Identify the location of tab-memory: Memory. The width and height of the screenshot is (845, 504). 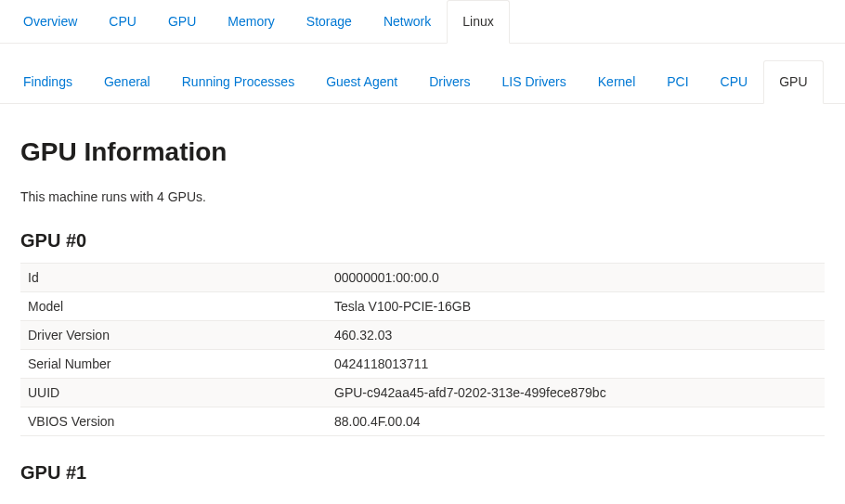
(251, 21).